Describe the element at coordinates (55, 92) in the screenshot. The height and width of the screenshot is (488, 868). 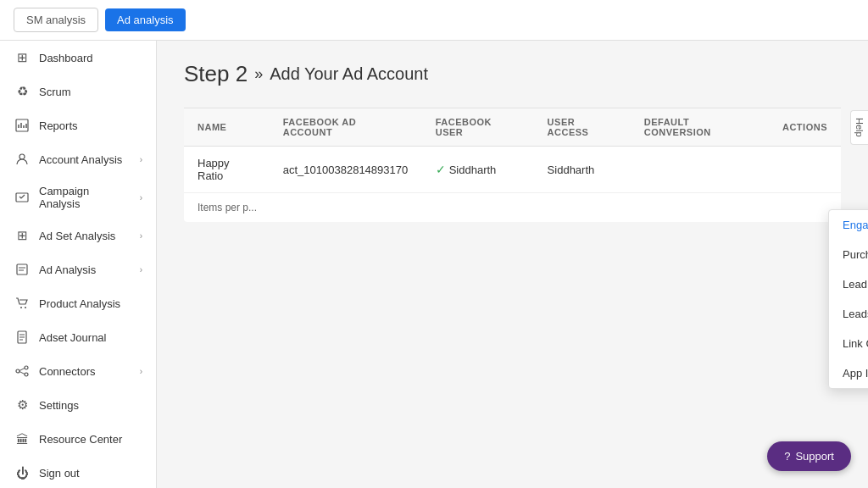
I see `sidebar-label-scrum: Scrum` at that location.